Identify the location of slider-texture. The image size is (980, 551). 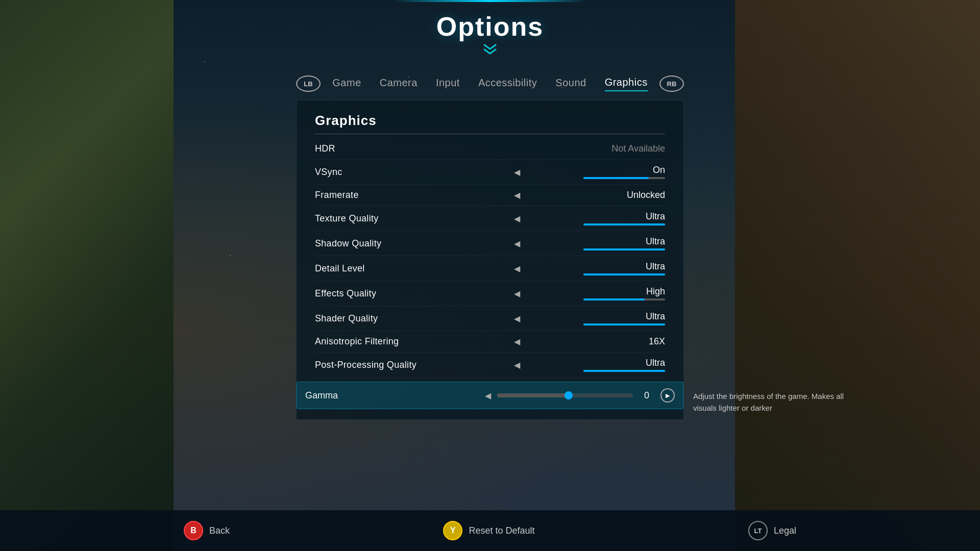
(624, 224).